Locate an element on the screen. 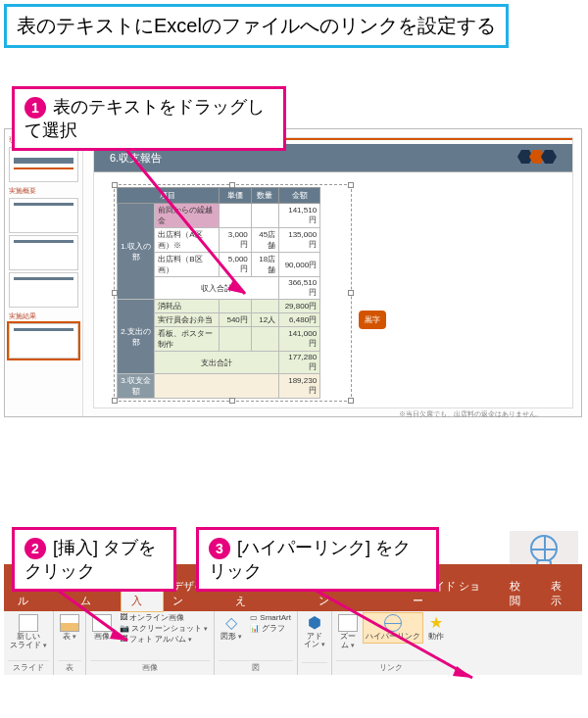 Image resolution: width=588 pixels, height=718 pixels. table-row: 1.収入の部 前回からの繰越金 141,510円 is located at coordinates (220, 215).